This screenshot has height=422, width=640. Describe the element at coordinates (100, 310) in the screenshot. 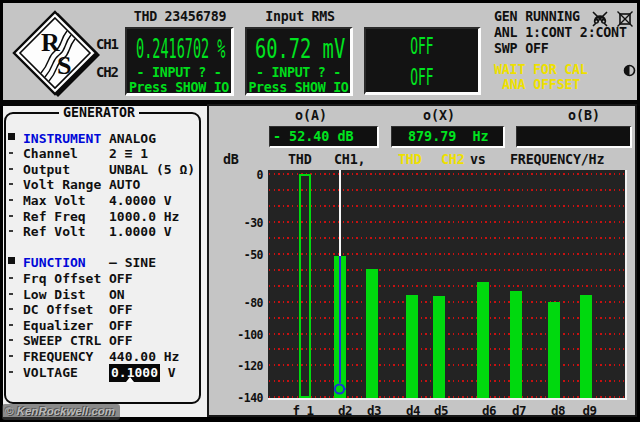

I see `generator-row-dc-offset: DC OffsetOFF` at that location.